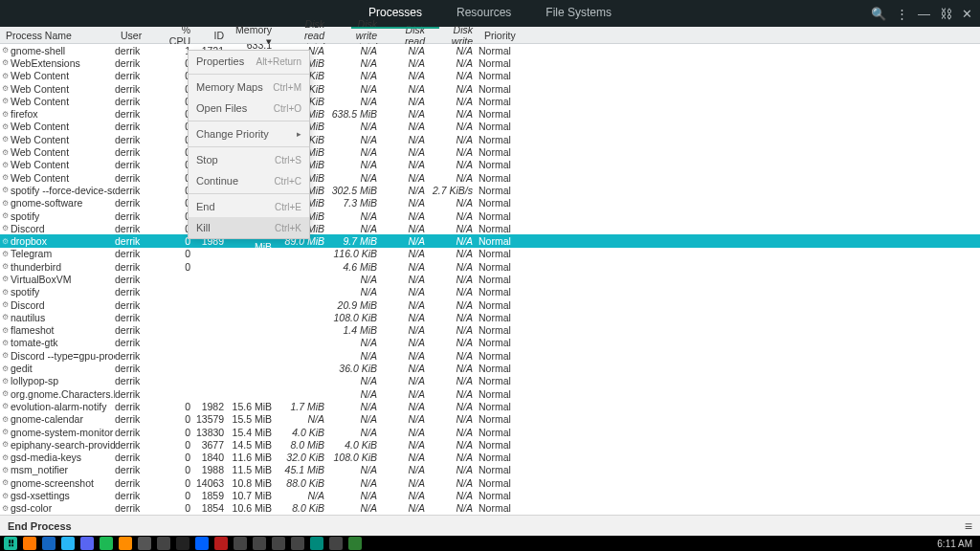  What do you see at coordinates (136, 35) in the screenshot?
I see `col-user: User` at bounding box center [136, 35].